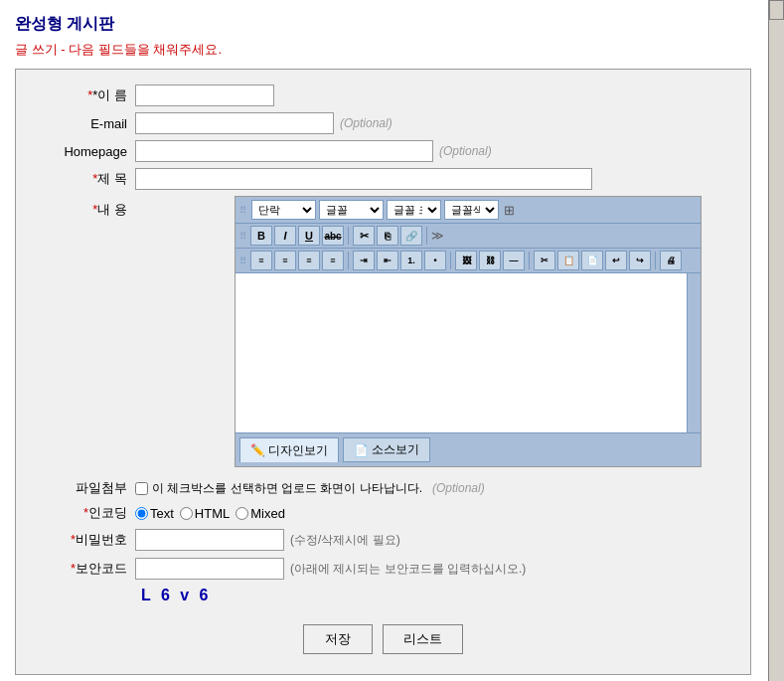  Describe the element at coordinates (261, 236) in the screenshot. I see `bold-button: B` at that location.